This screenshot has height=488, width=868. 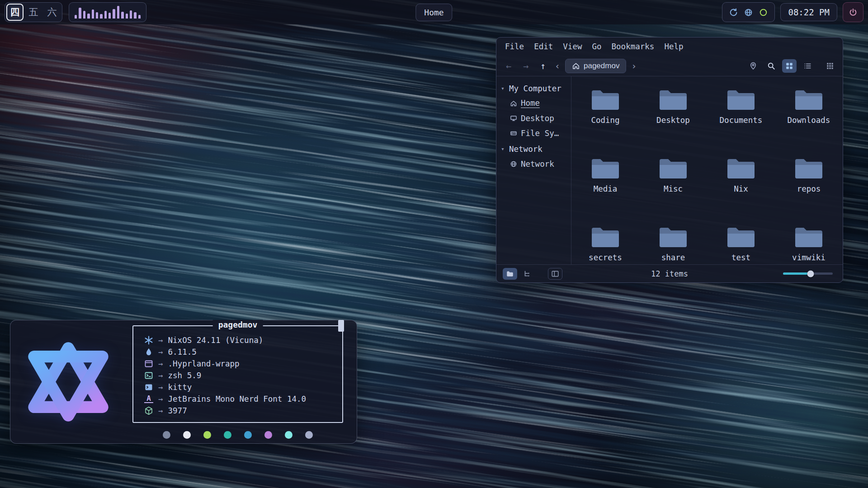 I want to click on sidebar-section-network: ▾ Network, so click(x=536, y=149).